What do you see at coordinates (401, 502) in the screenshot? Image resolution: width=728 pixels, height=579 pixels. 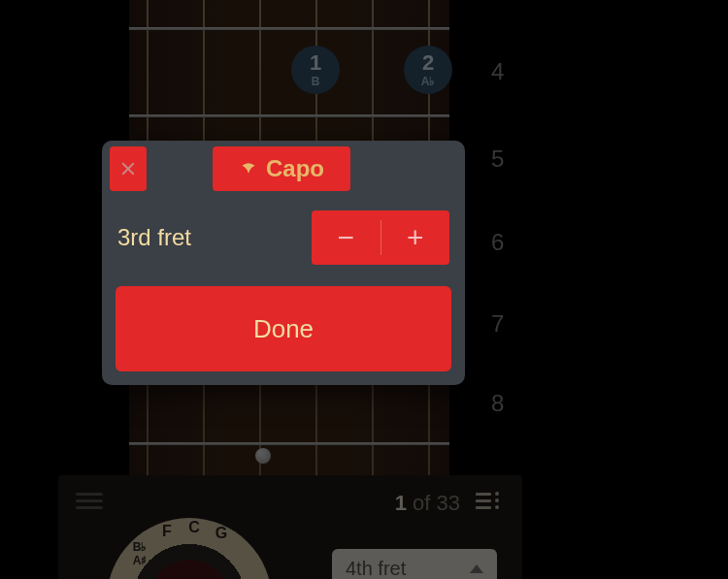 I see `position-current: 1` at bounding box center [401, 502].